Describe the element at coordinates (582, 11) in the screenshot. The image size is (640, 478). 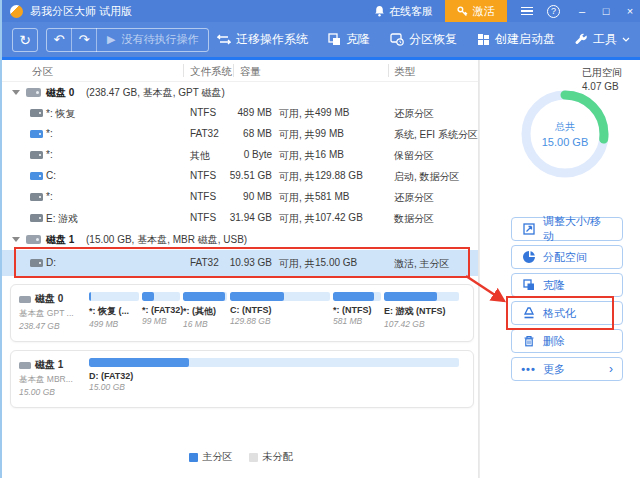
I see `minimize-button: –` at that location.